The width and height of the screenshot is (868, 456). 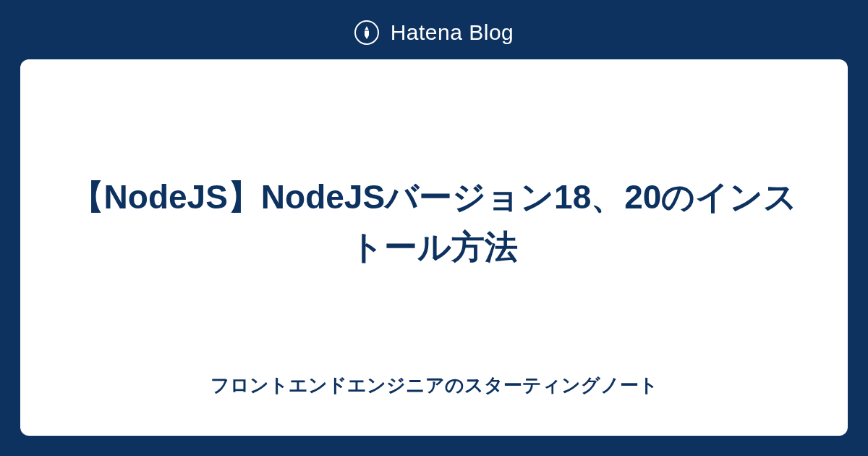 What do you see at coordinates (453, 33) in the screenshot?
I see `logo-text: Hatena Blog` at bounding box center [453, 33].